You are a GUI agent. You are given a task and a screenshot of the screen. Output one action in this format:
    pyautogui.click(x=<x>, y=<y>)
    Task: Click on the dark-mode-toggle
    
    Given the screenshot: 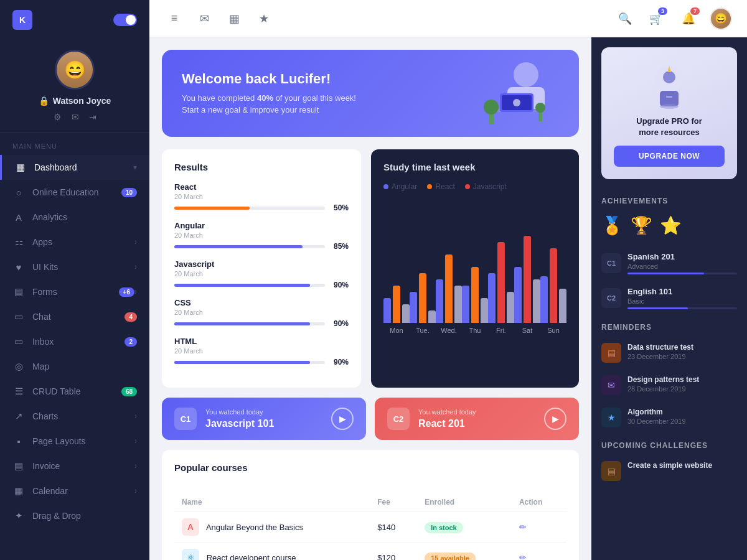 What is the action you would take?
    pyautogui.click(x=125, y=20)
    